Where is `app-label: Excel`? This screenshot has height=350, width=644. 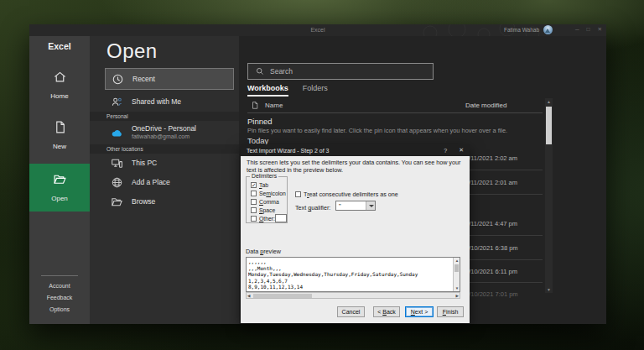
app-label: Excel is located at coordinates (60, 46).